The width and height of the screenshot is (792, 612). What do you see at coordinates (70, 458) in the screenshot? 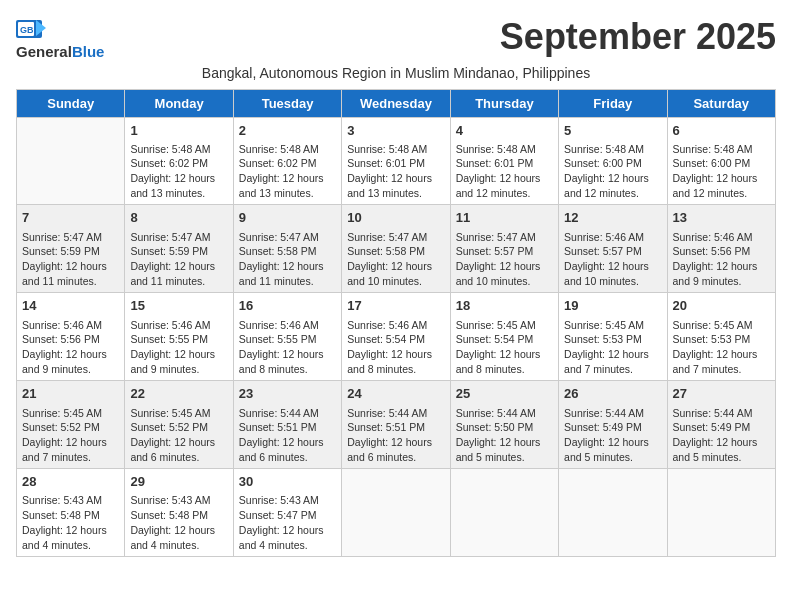
I see `day-info: and 7 minutes.` at bounding box center [70, 458].